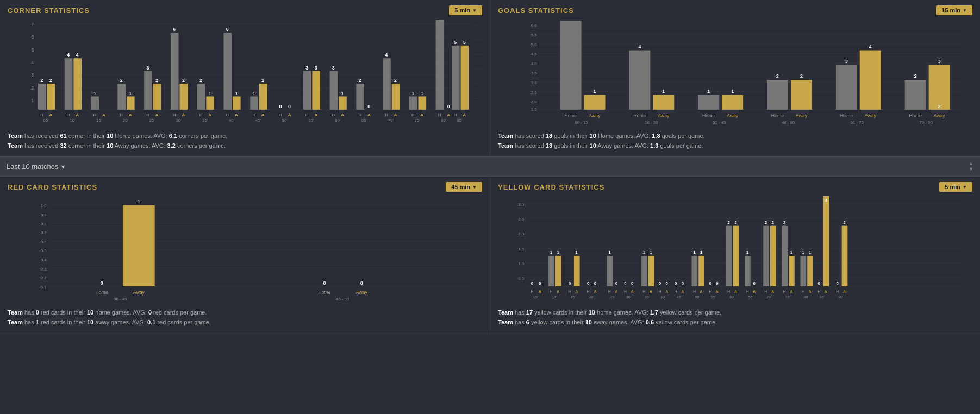 This screenshot has height=414, width=980. What do you see at coordinates (663, 297) in the screenshot?
I see `svg-text: 40'` at bounding box center [663, 297].